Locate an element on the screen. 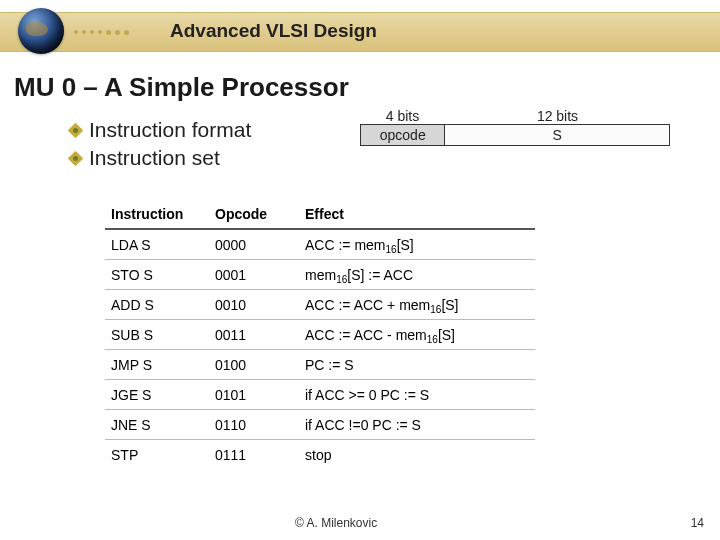 The width and height of the screenshot is (720, 540). table-header: Instruction Opcode Effect is located at coordinates (320, 215).